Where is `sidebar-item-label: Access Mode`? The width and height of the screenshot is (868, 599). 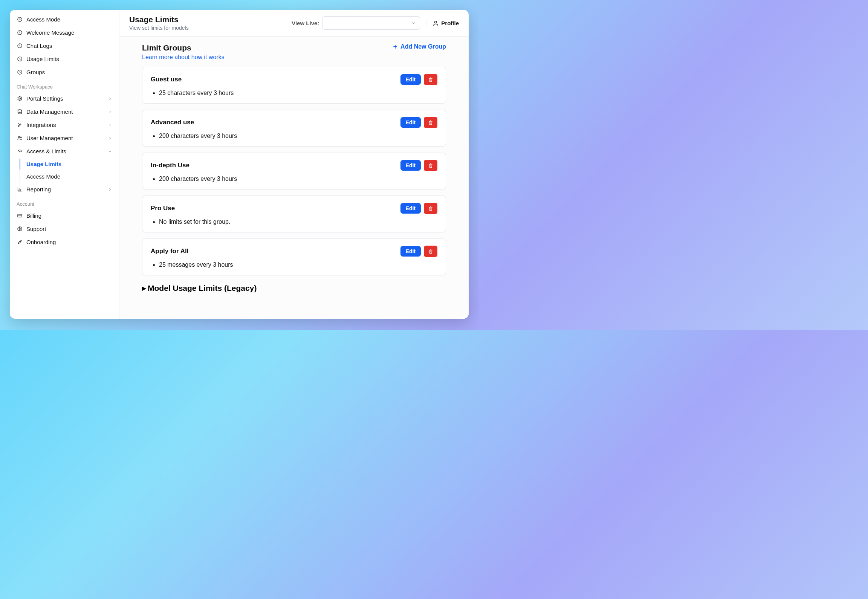 sidebar-item-label: Access Mode is located at coordinates (69, 20).